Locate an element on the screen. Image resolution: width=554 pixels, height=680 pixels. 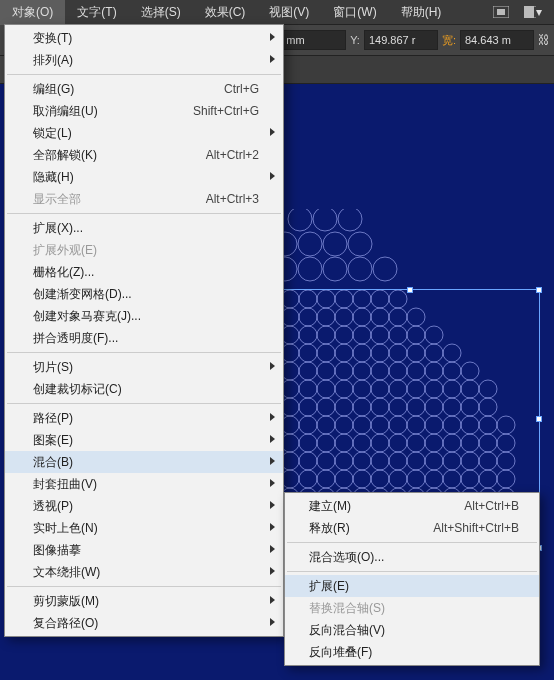
object-menu-item-24: 透视(P) is located at coordinates (144, 506).